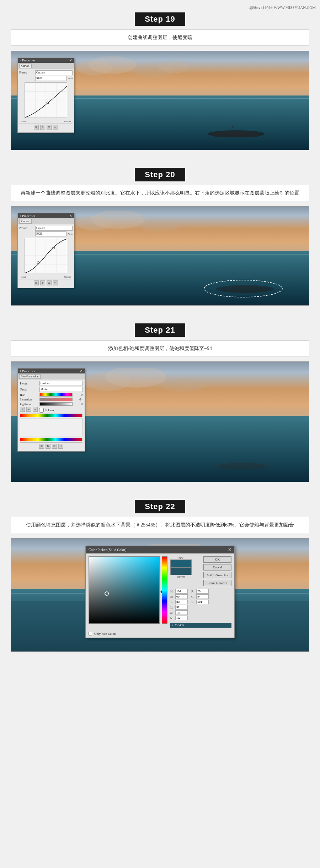  What do you see at coordinates (181, 577) in the screenshot?
I see `cp-current-label: current` at bounding box center [181, 577].